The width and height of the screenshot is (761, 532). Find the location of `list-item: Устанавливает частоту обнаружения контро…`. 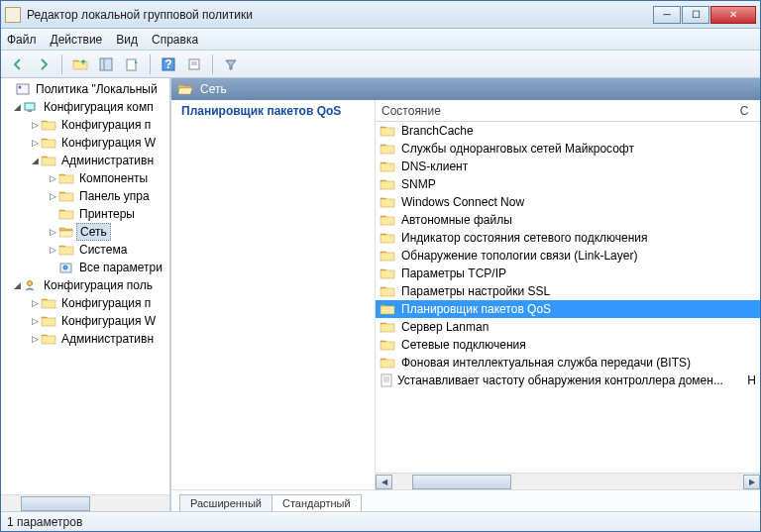

list-item: Устанавливает частоту обнаружения контро… is located at coordinates (568, 380).